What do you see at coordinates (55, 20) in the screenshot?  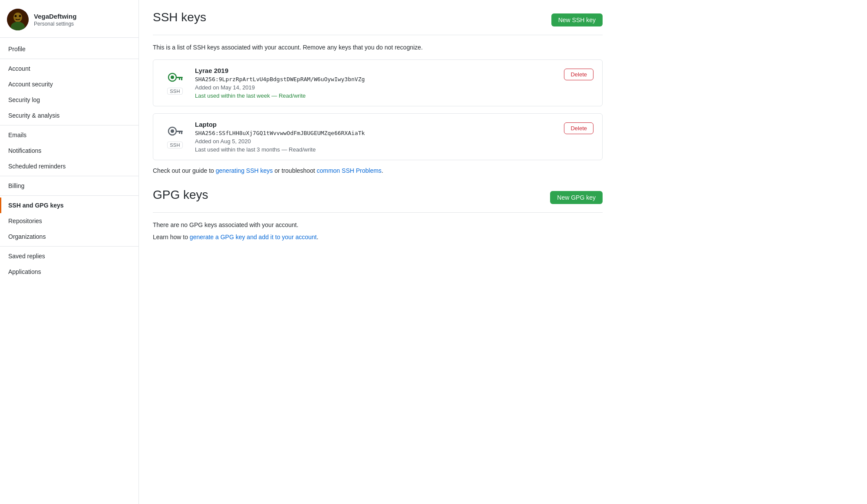 I see `sidebar-profile-info: VegaDeftwing Personal settings` at bounding box center [55, 20].